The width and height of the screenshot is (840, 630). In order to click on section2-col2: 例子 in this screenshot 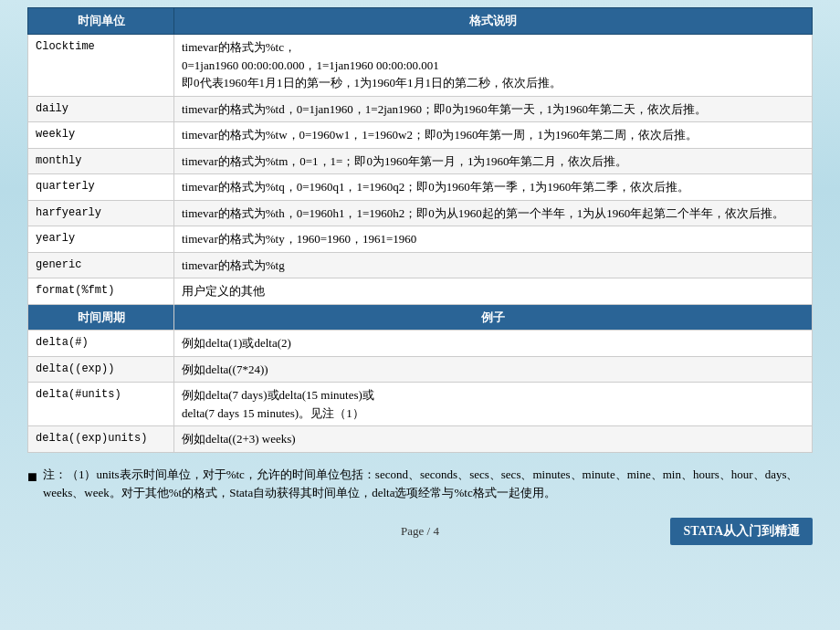, I will do `click(493, 318)`.